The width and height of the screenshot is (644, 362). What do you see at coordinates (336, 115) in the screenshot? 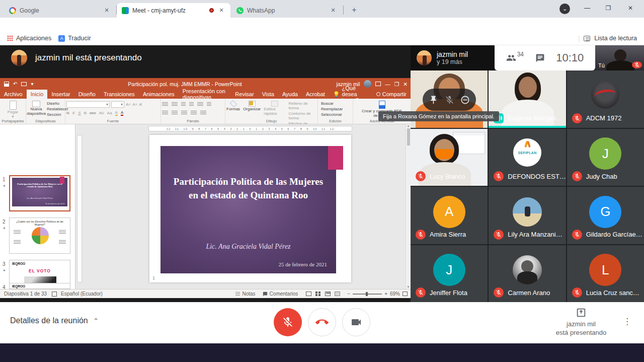
I see `select-button: Seleccionar` at bounding box center [336, 115].